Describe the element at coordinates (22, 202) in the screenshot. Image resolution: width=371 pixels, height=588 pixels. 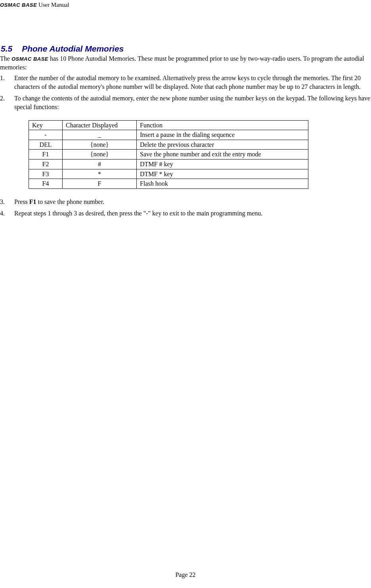
I see `step-pre: Press` at that location.